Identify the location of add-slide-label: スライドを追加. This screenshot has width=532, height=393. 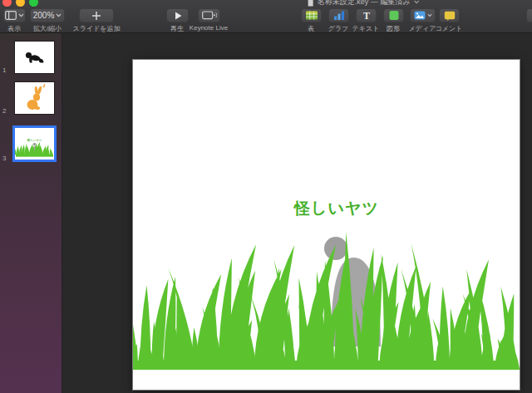
(96, 28).